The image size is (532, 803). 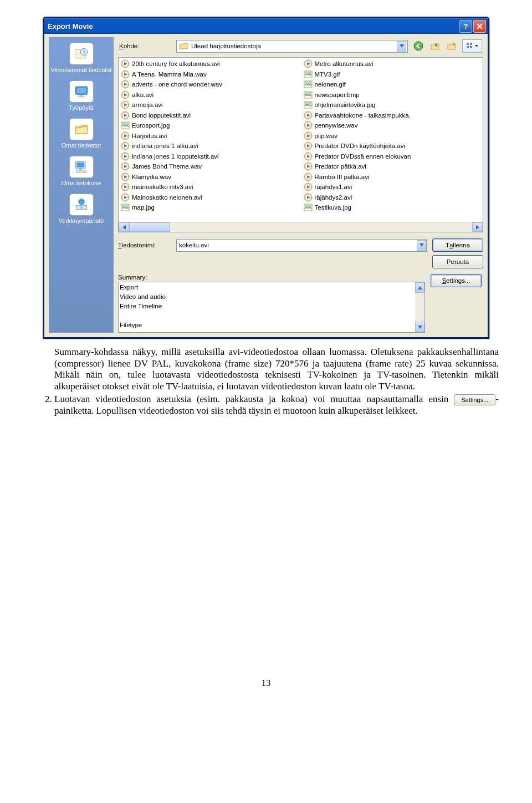 What do you see at coordinates (308, 84) in the screenshot?
I see `image-icon` at bounding box center [308, 84].